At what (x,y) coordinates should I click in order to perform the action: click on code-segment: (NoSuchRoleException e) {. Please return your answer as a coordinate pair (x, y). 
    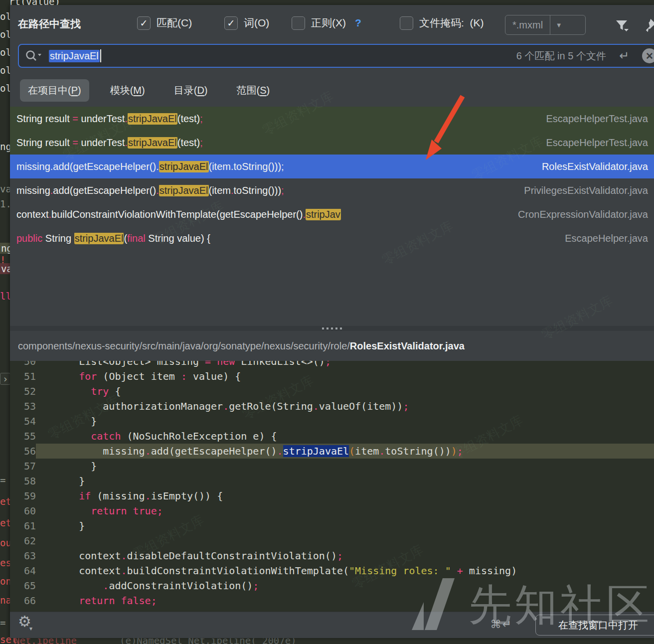
    Looking at the image, I should click on (198, 436).